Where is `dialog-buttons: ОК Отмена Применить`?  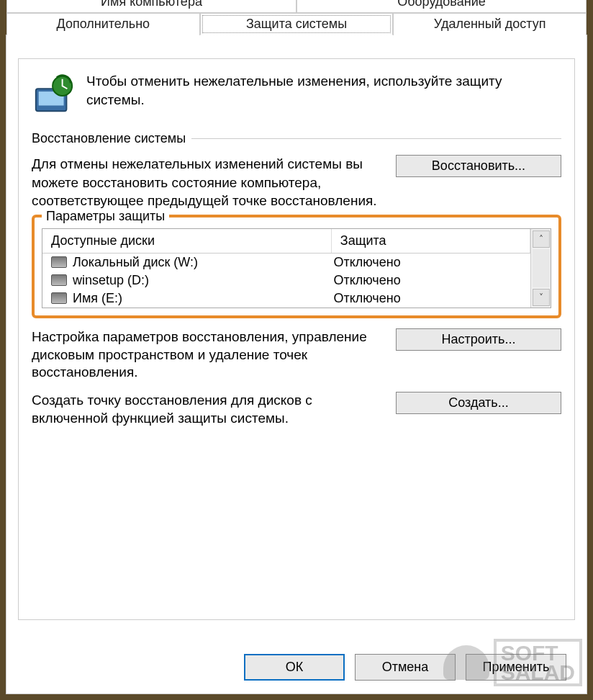
dialog-buttons: ОК Отмена Применить is located at coordinates (405, 667).